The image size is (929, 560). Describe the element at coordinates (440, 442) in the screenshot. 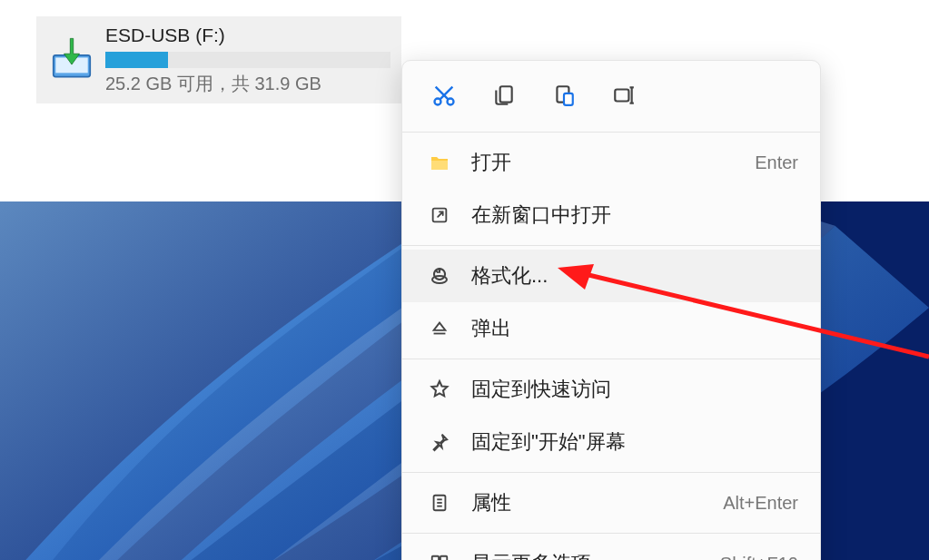

I see `pin-icon` at that location.